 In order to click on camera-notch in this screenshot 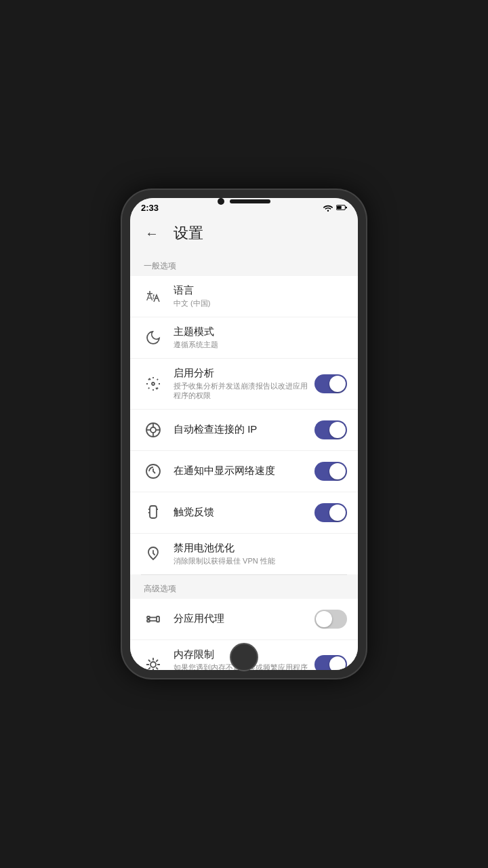, I will do `click(244, 201)`.